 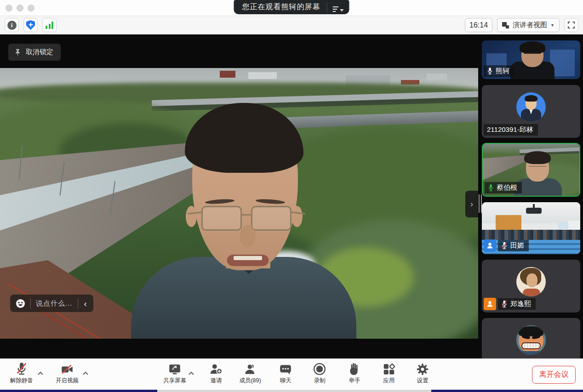 What do you see at coordinates (51, 303) in the screenshot?
I see `quick-chat-bar: 说点什么... ‹` at bounding box center [51, 303].